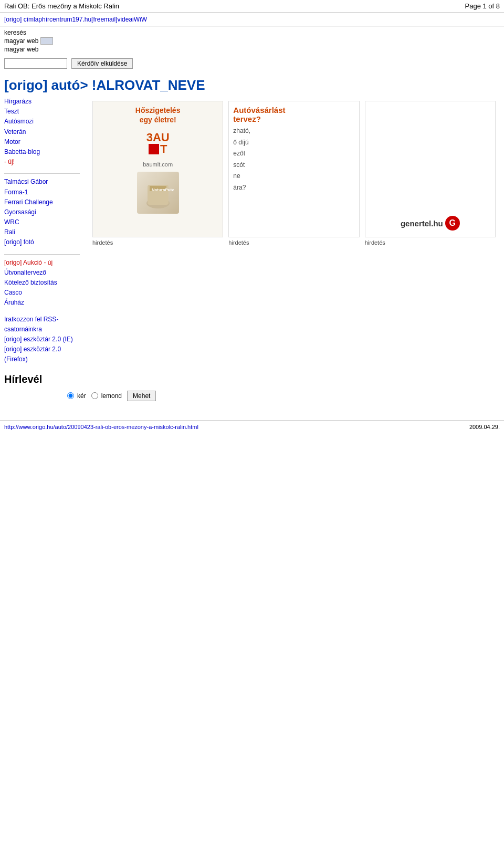 This screenshot has width=504, height=868. Describe the element at coordinates (252, 6) in the screenshot. I see `top-bar: Rali OB: Erős mezőny a Miskolc Ralin Pag…` at that location.